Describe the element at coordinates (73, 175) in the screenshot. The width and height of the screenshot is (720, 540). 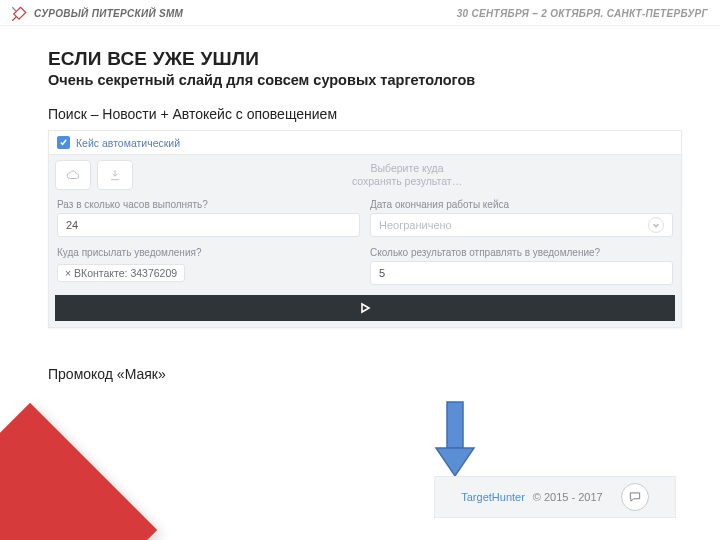
I see `cloud-icon` at that location.